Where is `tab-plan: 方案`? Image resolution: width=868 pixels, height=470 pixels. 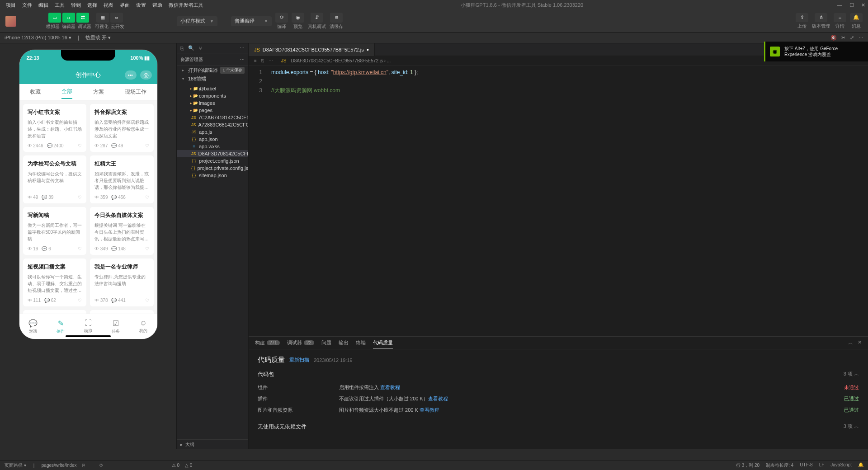
tab-plan: 方案 is located at coordinates (99, 92).